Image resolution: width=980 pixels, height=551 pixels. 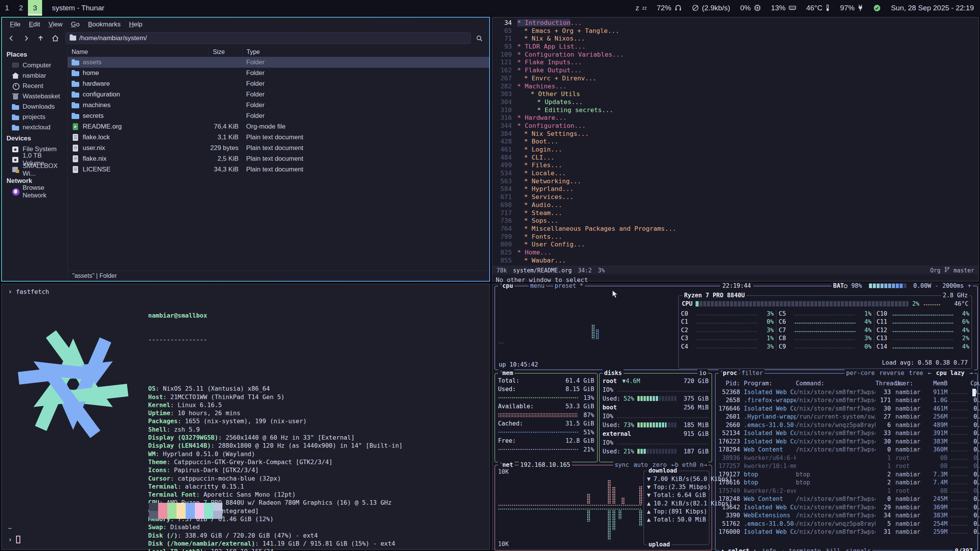 What do you see at coordinates (846, 466) in the screenshot?
I see `process-row: 177257 kworker/10:1-mm_ 1 root 0B 0.0` at bounding box center [846, 466].